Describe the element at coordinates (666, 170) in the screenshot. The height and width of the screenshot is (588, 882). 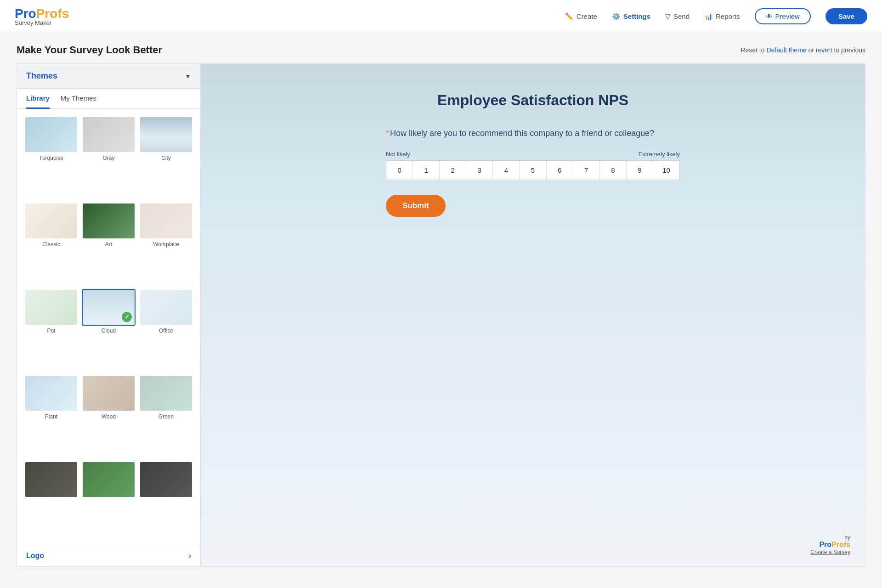
I see `nps-cell-10: 10` at that location.